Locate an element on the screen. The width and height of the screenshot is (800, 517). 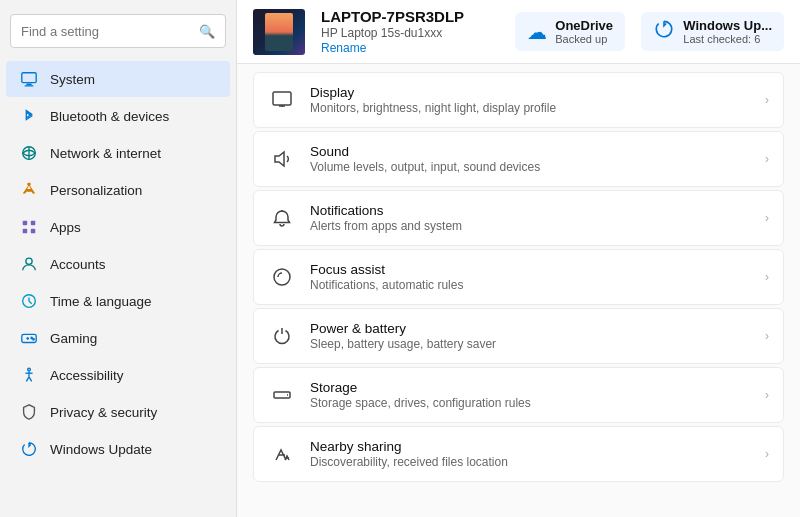
sidebar-item-privacy-label: Privacy & security is located at coordinates (104, 412).